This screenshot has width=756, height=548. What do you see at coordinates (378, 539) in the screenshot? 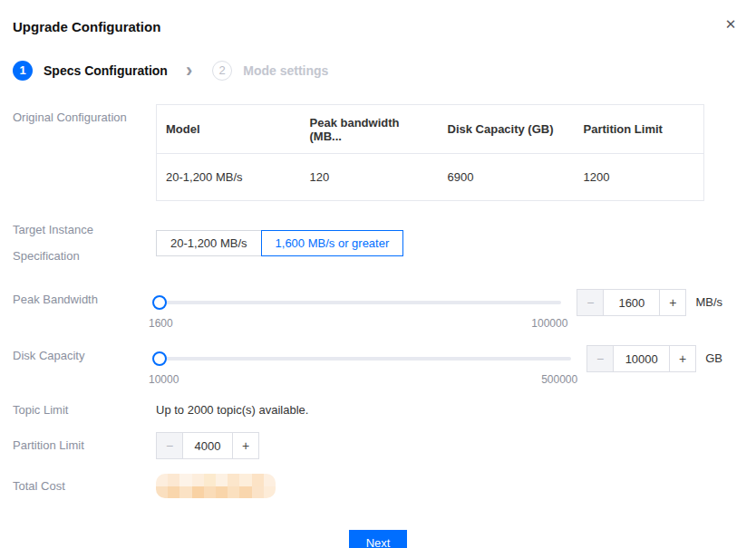
I see `next-button: Next` at bounding box center [378, 539].